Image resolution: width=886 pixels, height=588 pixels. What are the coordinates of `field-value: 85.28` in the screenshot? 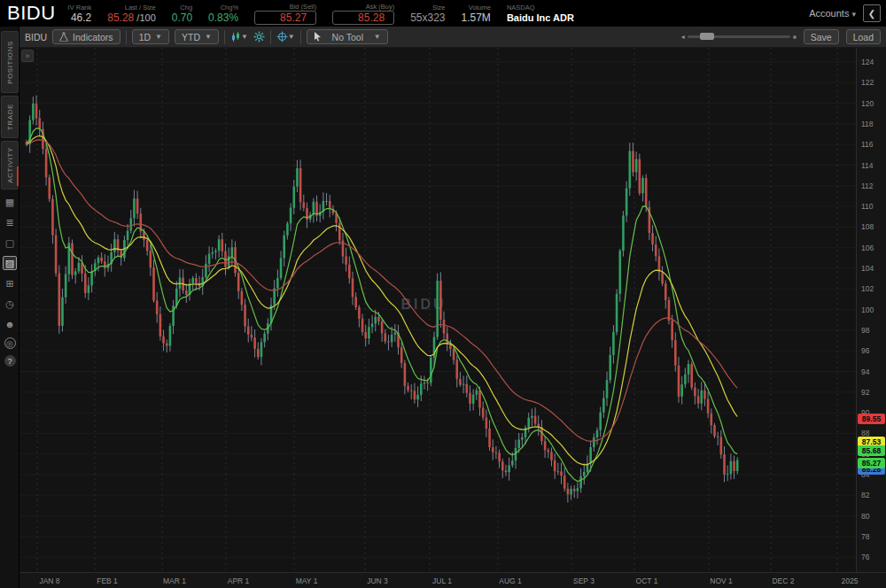 It's located at (363, 18).